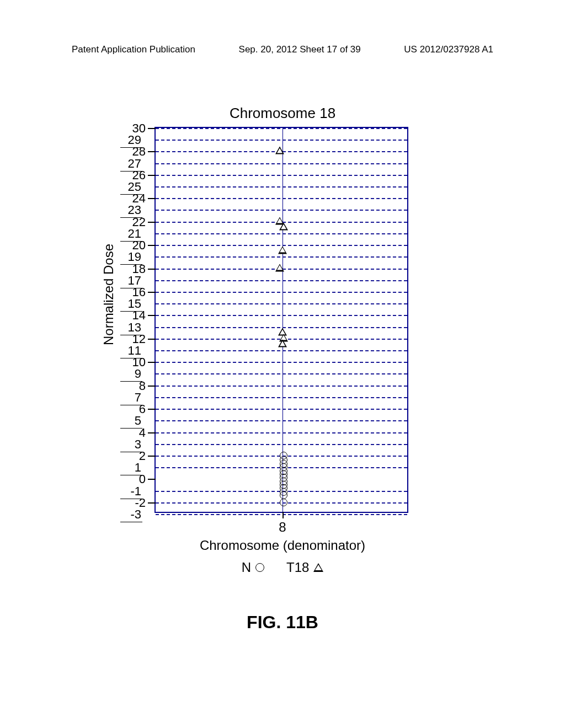 This screenshot has width=565, height=728. What do you see at coordinates (131, 140) in the screenshot?
I see `y-tick-label-odd: 29` at bounding box center [131, 140].